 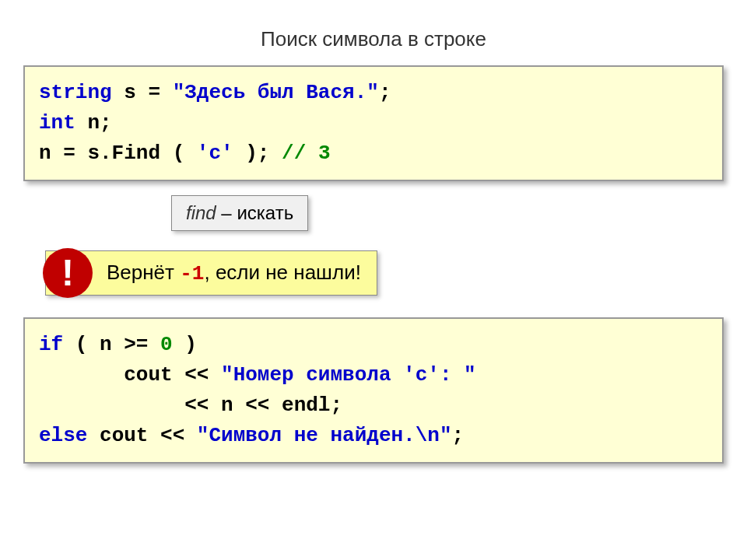 I want to click on code-text: ( n >=, so click(x=112, y=345).